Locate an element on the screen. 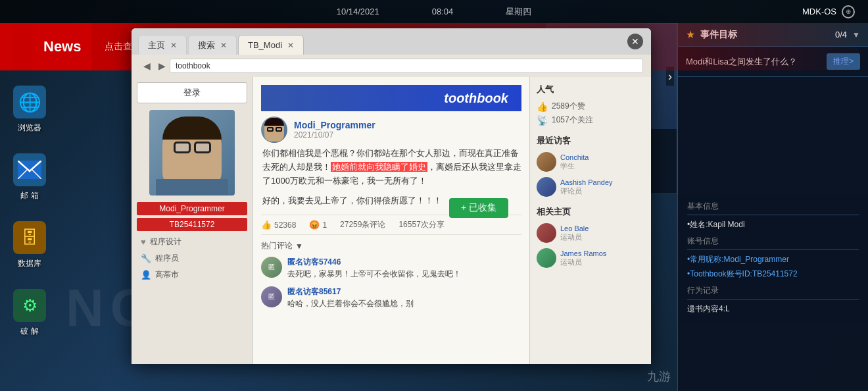  related-title: 相关主页 is located at coordinates (591, 212).